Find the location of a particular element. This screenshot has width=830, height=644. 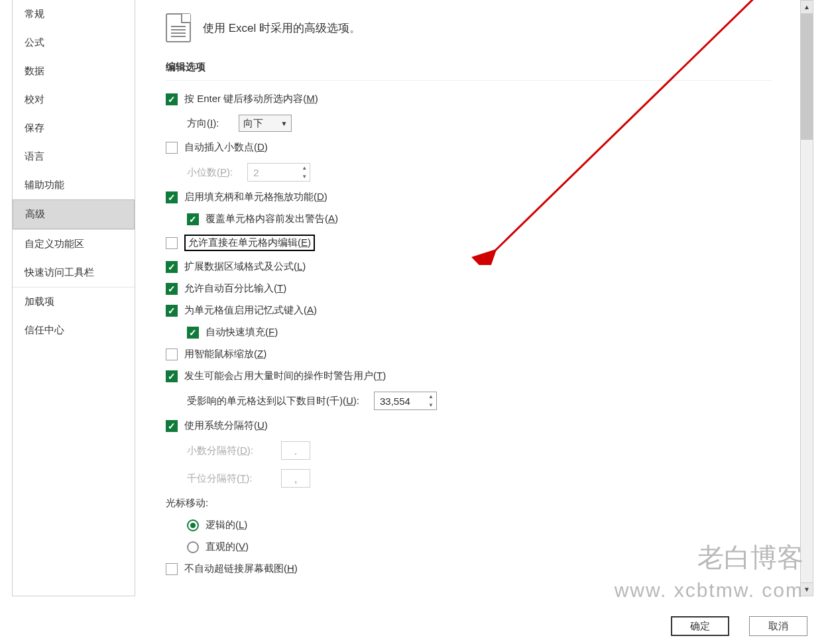

chevron-down-icon: ▼ is located at coordinates (284, 123).